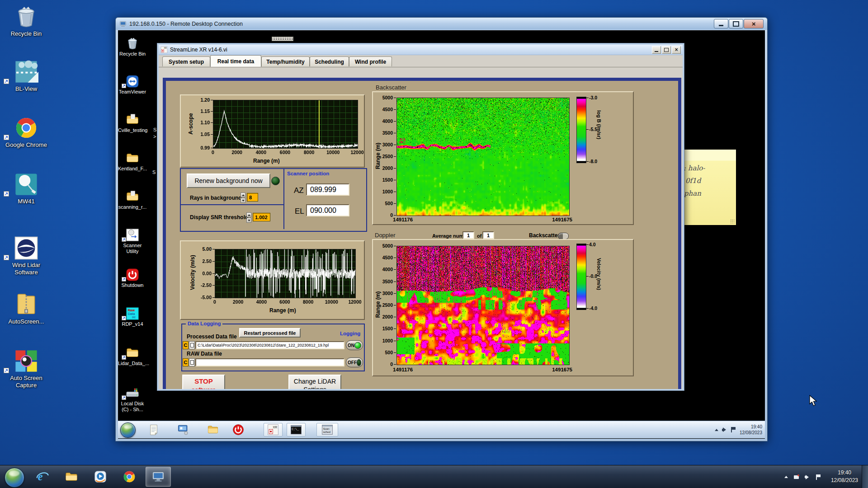 This screenshot has height=488, width=868. Describe the element at coordinates (26, 255) in the screenshot. I see `desktop-icon-wind-lidar-software: Wind Lidar Software` at that location.